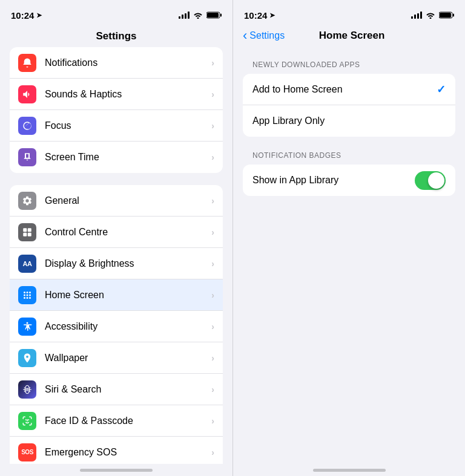 The image size is (465, 476). What do you see at coordinates (441, 90) in the screenshot?
I see `add-home-screen-checkmark: ✓` at bounding box center [441, 90].